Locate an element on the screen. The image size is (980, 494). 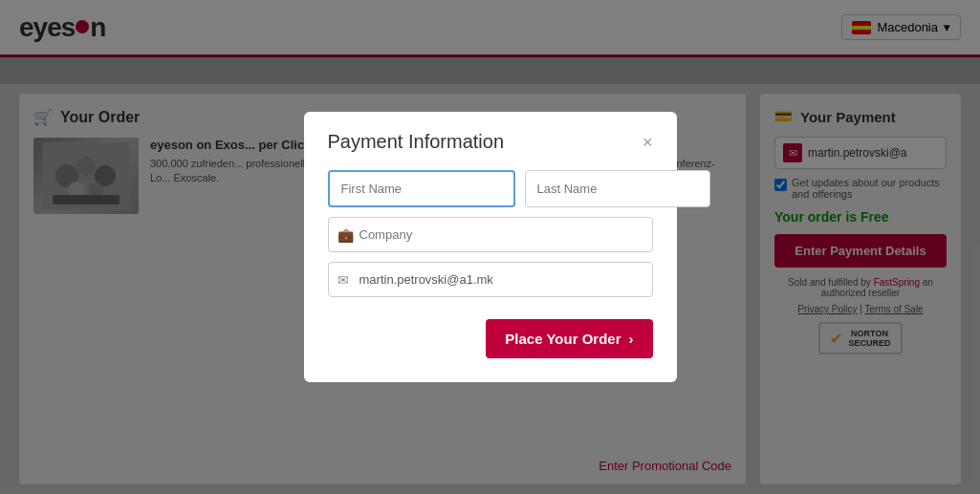
name-row is located at coordinates (490, 189).